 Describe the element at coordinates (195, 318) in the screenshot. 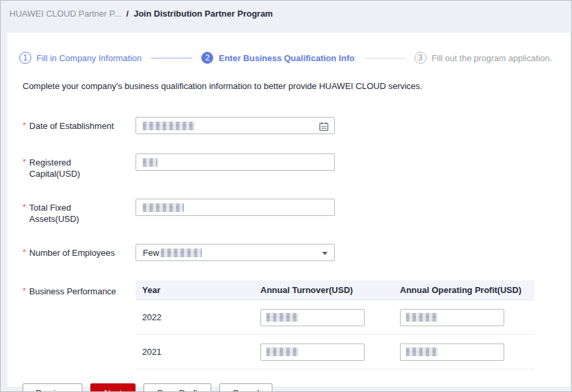

I see `year-cell: 2022` at that location.